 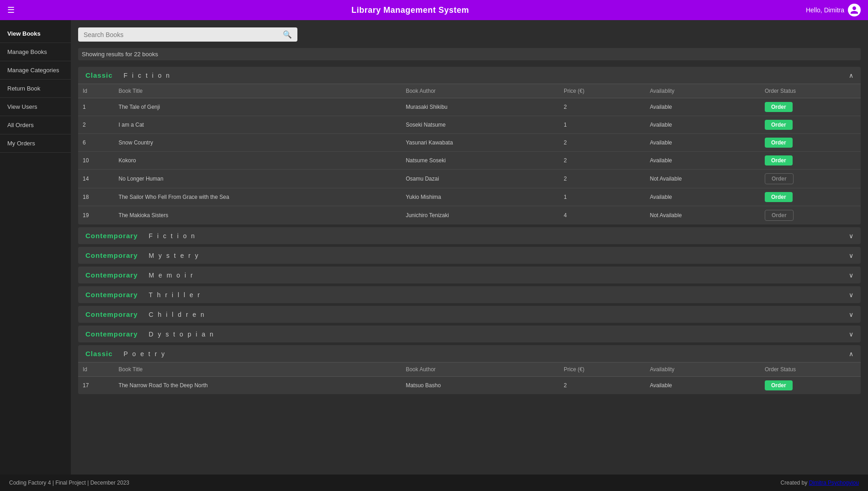 I want to click on avatar, so click(x=854, y=10).